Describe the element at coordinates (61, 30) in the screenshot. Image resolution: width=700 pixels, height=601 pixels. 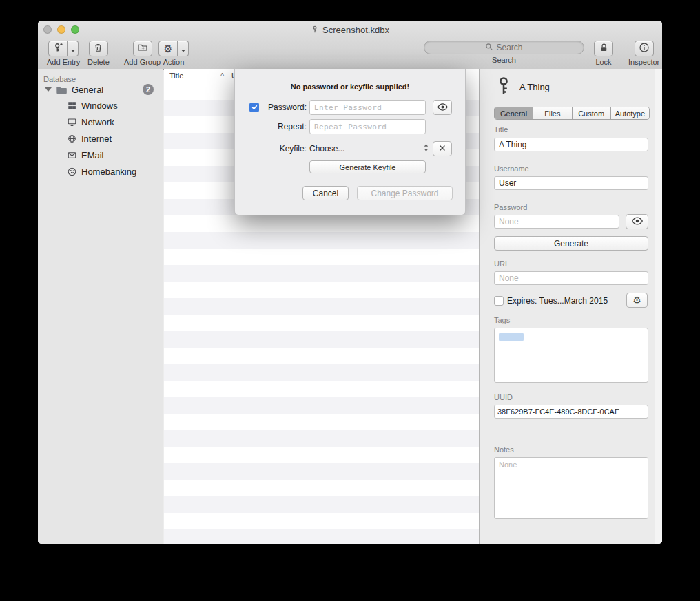
I see `minimize-button` at that location.